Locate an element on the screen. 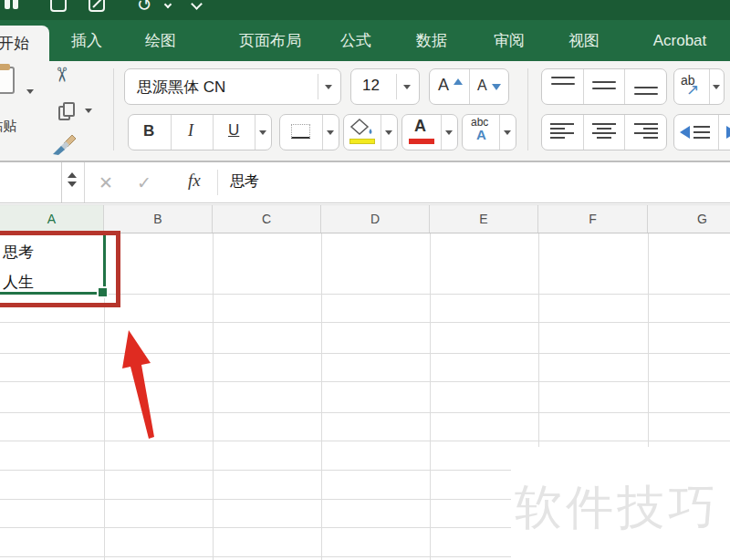 The width and height of the screenshot is (730, 560). align-left-icon is located at coordinates (562, 131).